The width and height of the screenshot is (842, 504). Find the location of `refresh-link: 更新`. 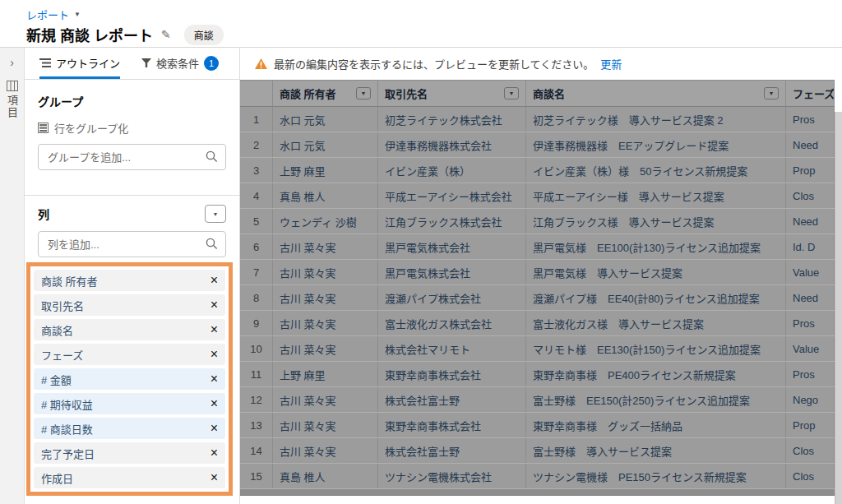

refresh-link: 更新 is located at coordinates (611, 64).